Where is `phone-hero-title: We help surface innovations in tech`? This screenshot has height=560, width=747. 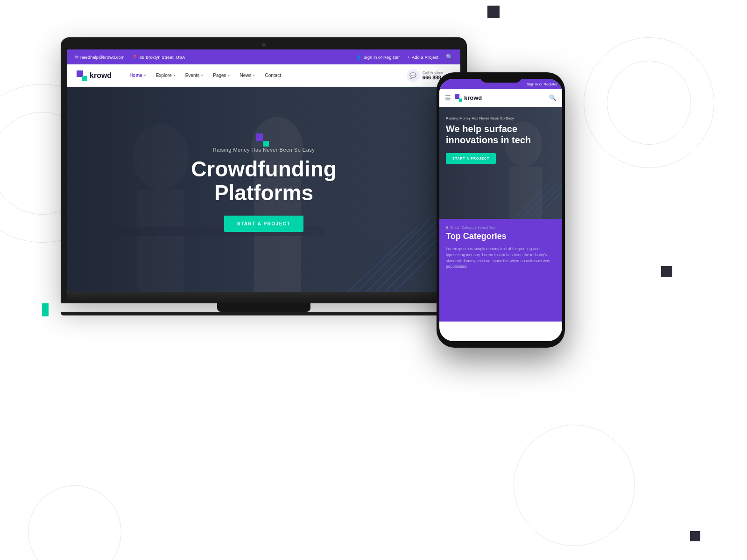 phone-hero-title: We help surface innovations in tech is located at coordinates (500, 134).